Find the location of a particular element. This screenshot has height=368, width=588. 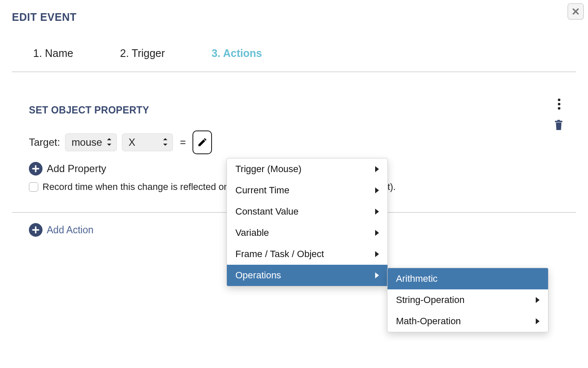

menu-item-label: Trigger (Mouse) is located at coordinates (269, 169).